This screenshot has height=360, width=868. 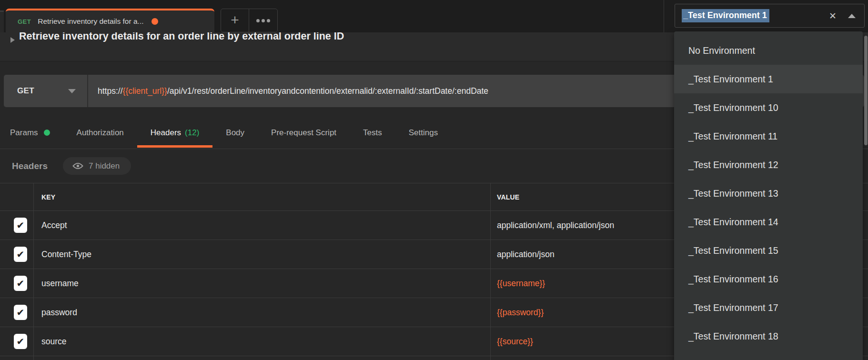 I want to click on value-column-header: VALUE, so click(x=508, y=197).